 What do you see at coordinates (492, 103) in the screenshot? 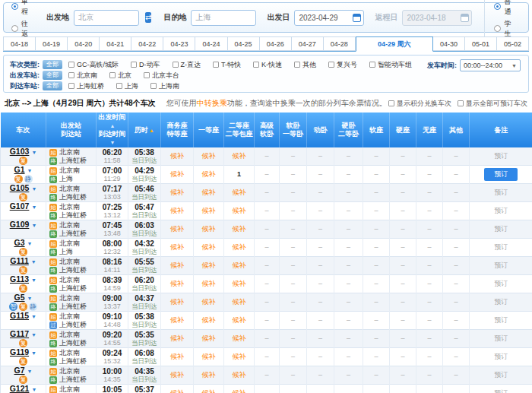
I see `bookable-only-checkbox: 显示全部可预订车次` at bounding box center [492, 103].